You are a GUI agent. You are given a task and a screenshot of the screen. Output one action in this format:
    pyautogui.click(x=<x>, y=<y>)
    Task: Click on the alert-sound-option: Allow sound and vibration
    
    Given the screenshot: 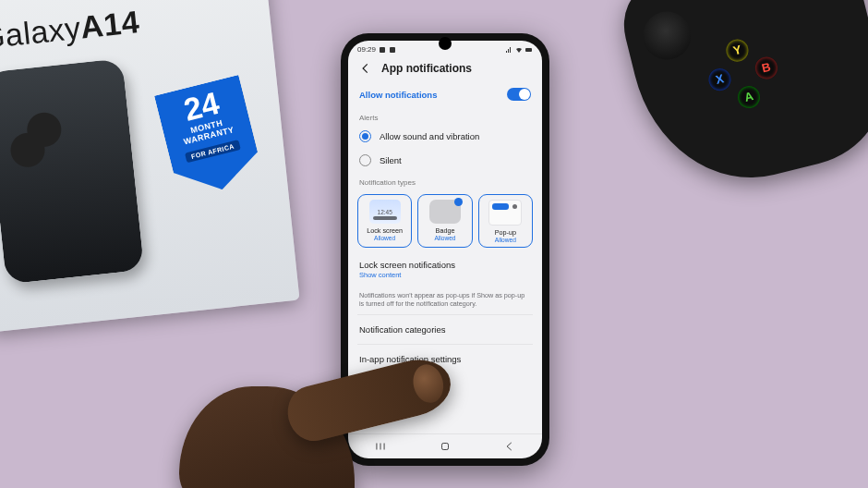 What is the action you would take?
    pyautogui.click(x=445, y=137)
    